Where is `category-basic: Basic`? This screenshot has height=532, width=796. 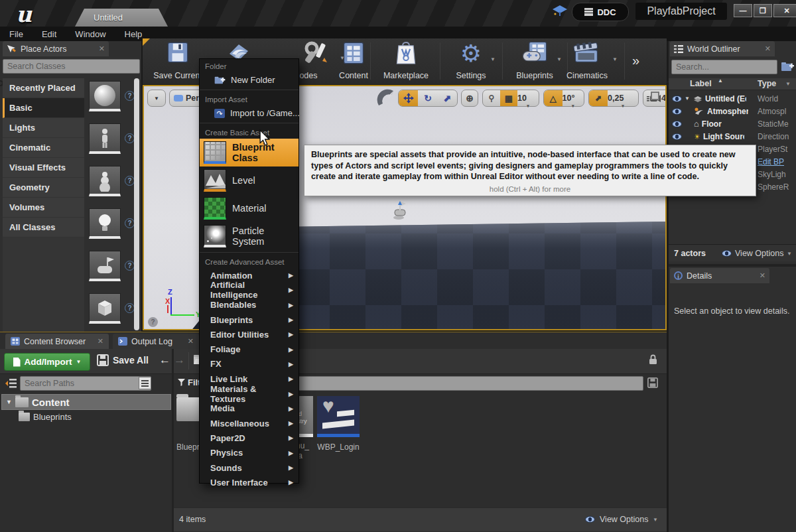
category-basic: Basic is located at coordinates (44, 108).